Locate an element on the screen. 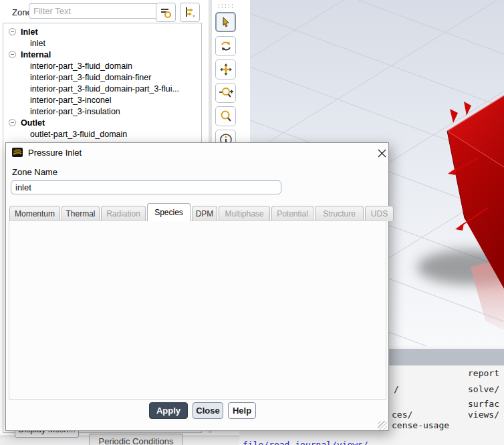 The image size is (504, 445). rotate-tool-button is located at coordinates (226, 46).